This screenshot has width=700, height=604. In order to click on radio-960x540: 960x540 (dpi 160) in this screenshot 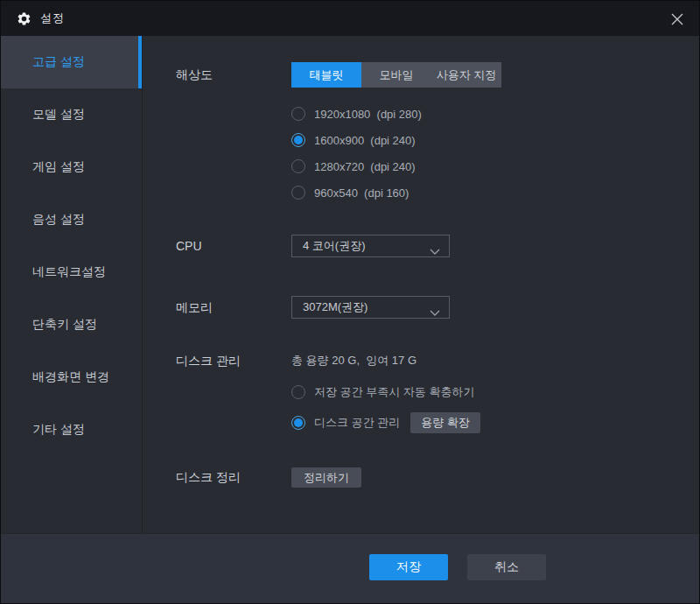, I will do `click(357, 193)`.